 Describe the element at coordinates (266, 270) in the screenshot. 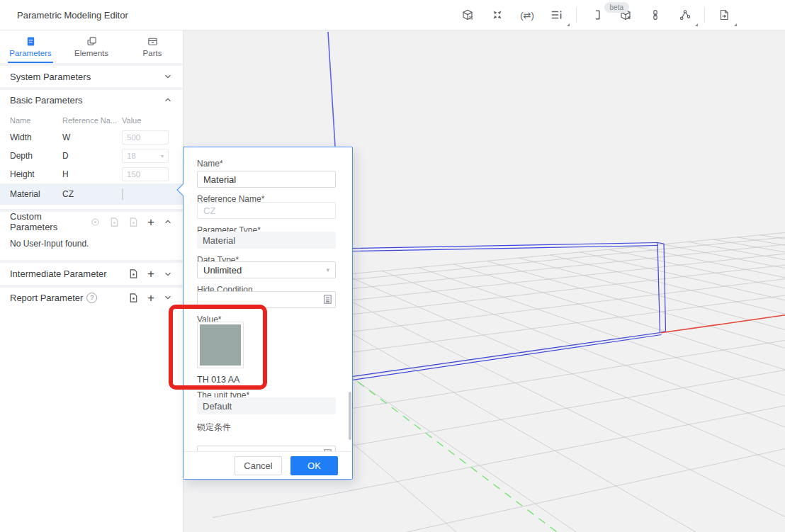

I see `data-type-select: Unlimited ▾` at that location.